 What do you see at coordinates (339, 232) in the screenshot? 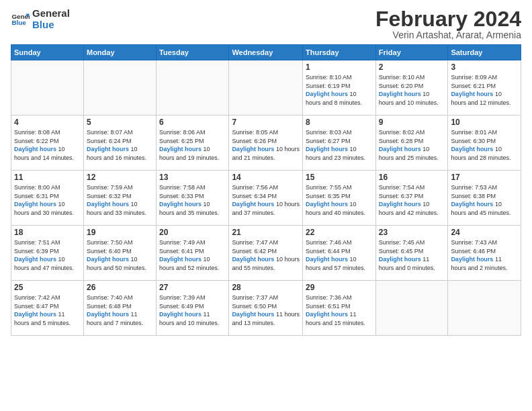
I see `day-number: 22` at bounding box center [339, 232].